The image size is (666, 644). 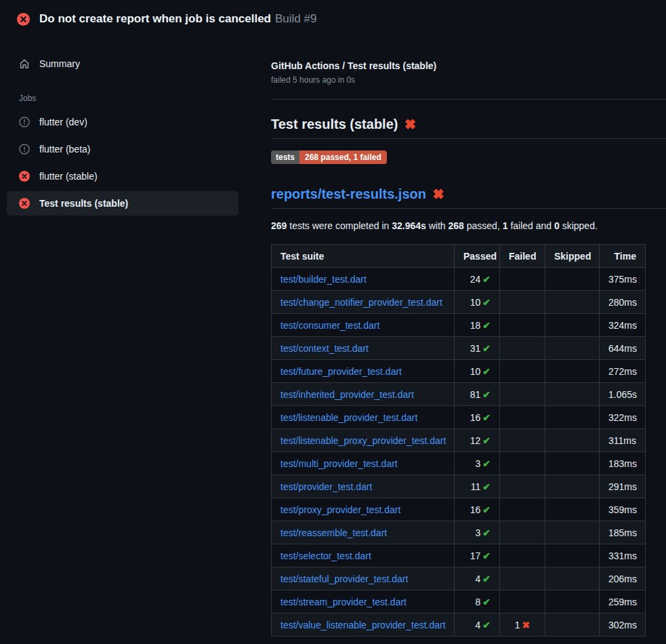 What do you see at coordinates (459, 348) in the screenshot?
I see `table-row: test/context_test.dart31✔644ms` at bounding box center [459, 348].